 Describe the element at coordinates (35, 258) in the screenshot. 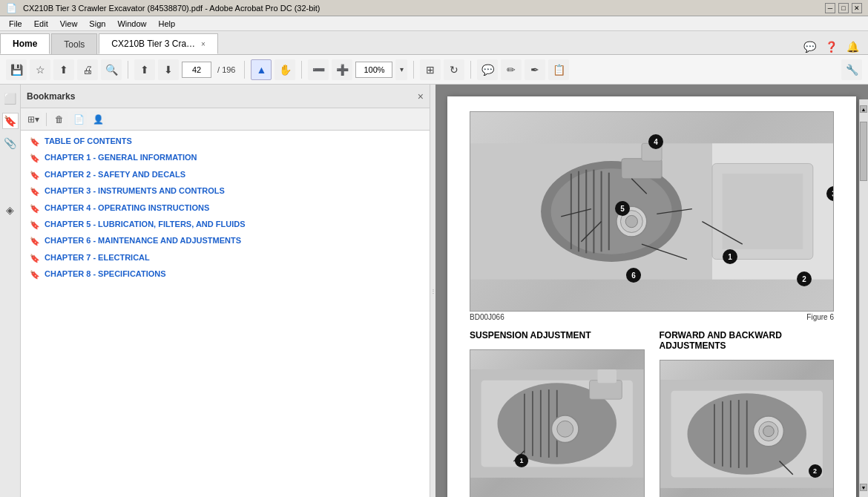

I see `bookmark-icon-ch7: 🔖` at that location.